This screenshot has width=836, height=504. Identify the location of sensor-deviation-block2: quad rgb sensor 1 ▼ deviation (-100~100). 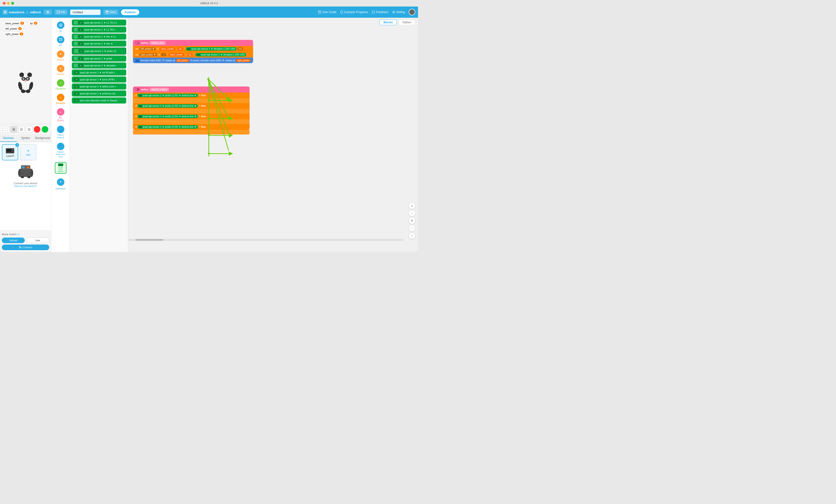
(221, 55).